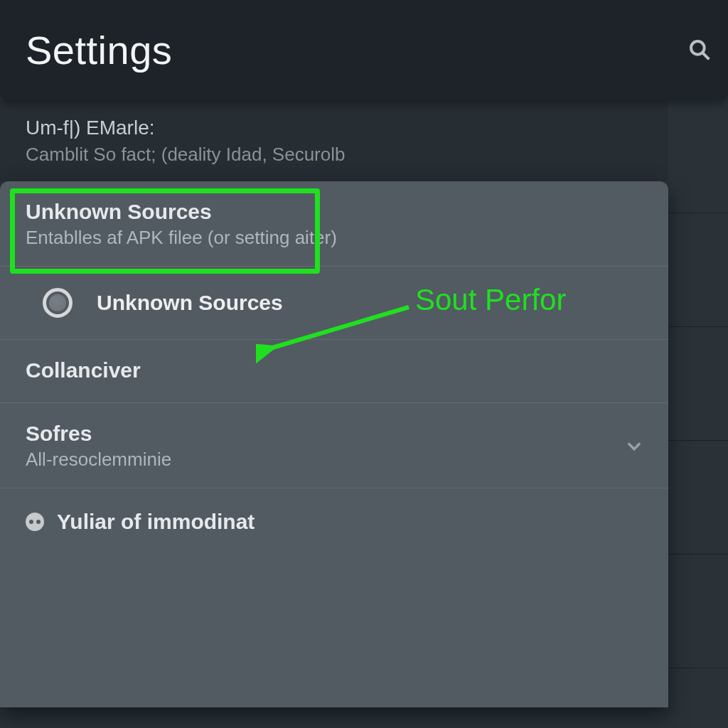 Image resolution: width=728 pixels, height=728 pixels. I want to click on search-button, so click(700, 50).